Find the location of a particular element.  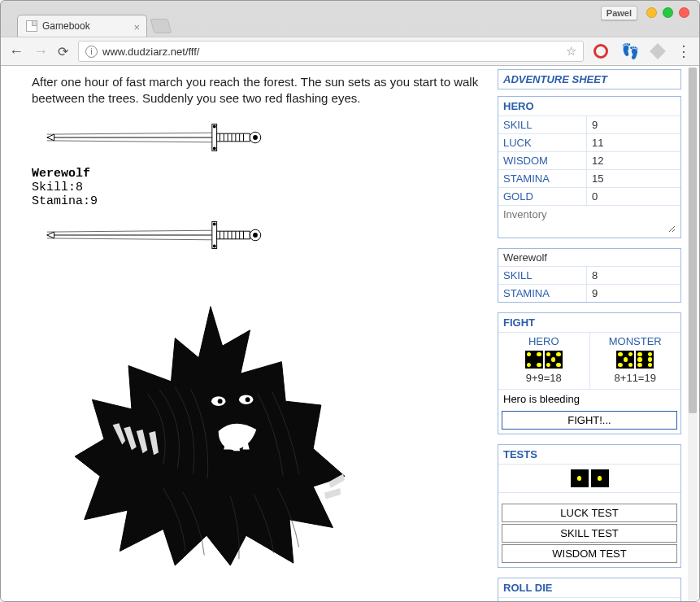

hero-dice is located at coordinates (544, 360).